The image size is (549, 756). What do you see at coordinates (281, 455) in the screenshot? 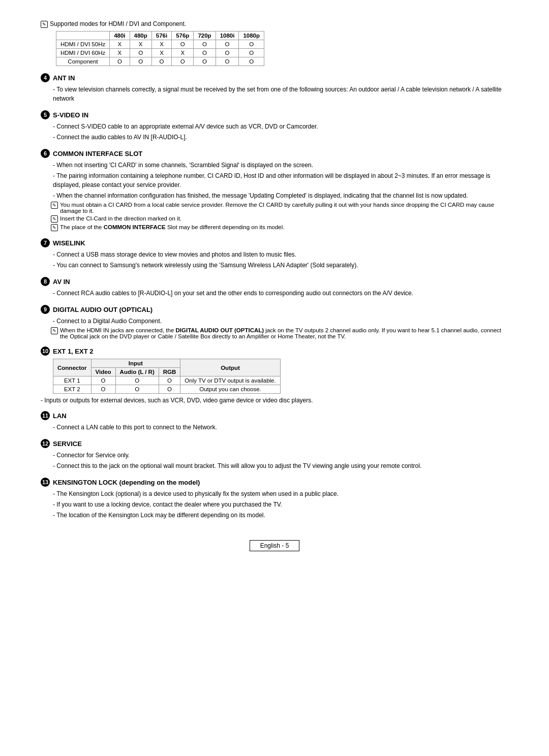
I see `bullet-item: Connector for Service only.` at bounding box center [281, 455].